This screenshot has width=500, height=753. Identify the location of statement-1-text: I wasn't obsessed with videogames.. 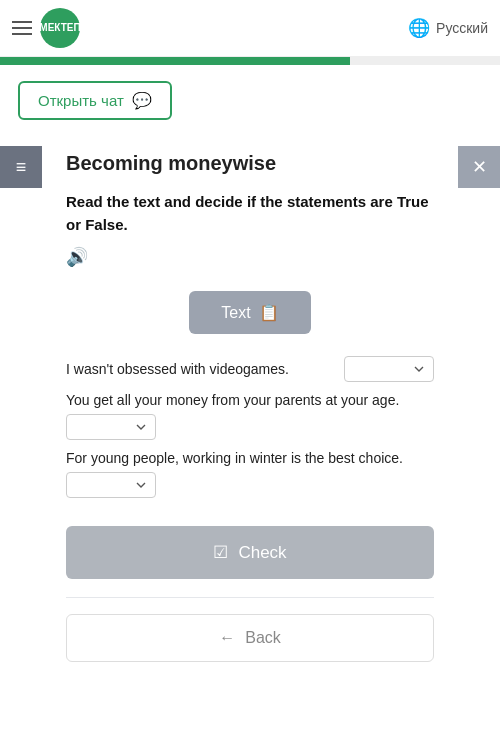
(201, 369).